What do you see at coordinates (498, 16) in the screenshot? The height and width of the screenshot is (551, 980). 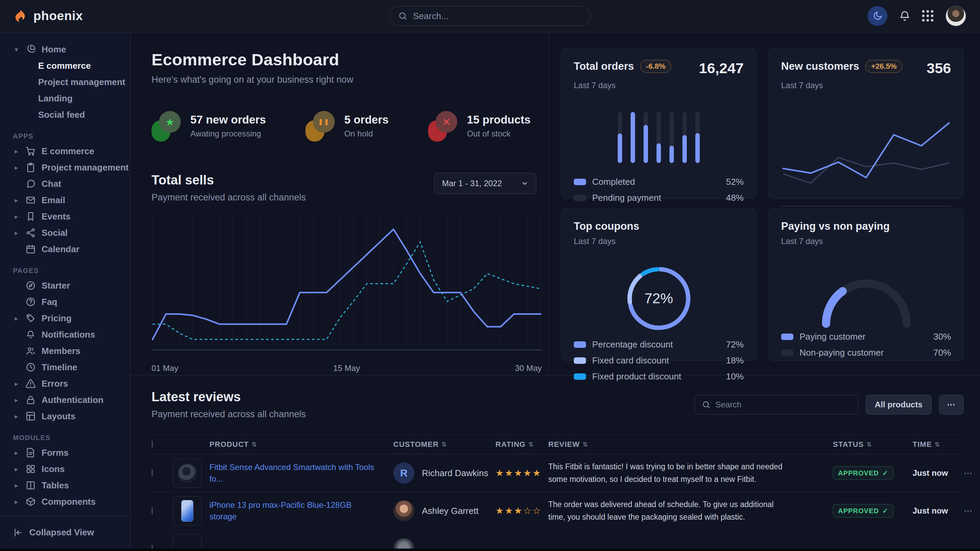 I see `search-input` at bounding box center [498, 16].